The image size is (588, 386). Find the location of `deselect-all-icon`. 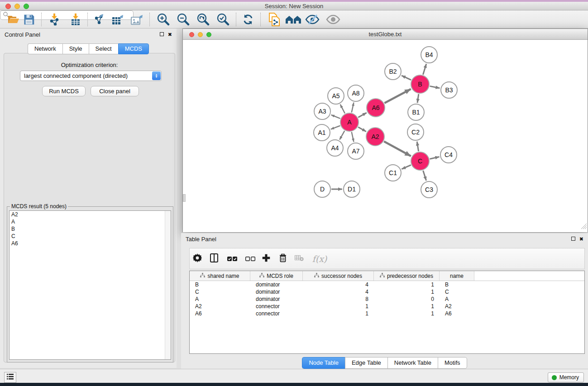

deselect-all-icon is located at coordinates (250, 259).